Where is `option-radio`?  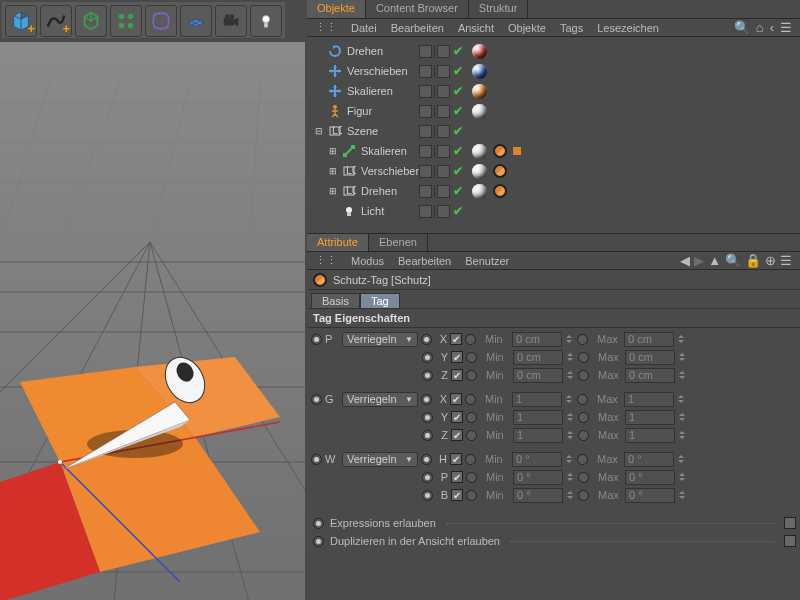
option-radio is located at coordinates (318, 542).